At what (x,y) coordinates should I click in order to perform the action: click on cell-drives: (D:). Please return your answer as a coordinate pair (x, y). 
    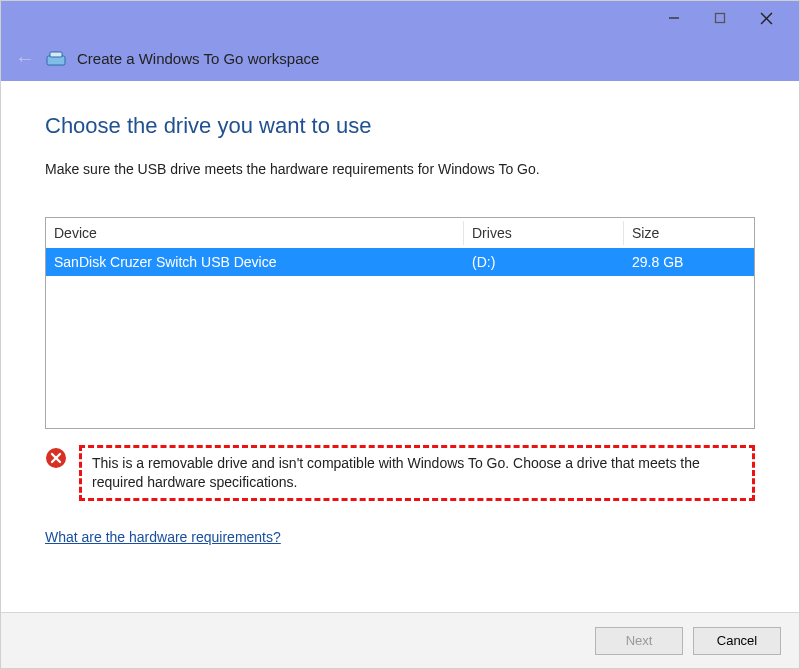
    Looking at the image, I should click on (544, 262).